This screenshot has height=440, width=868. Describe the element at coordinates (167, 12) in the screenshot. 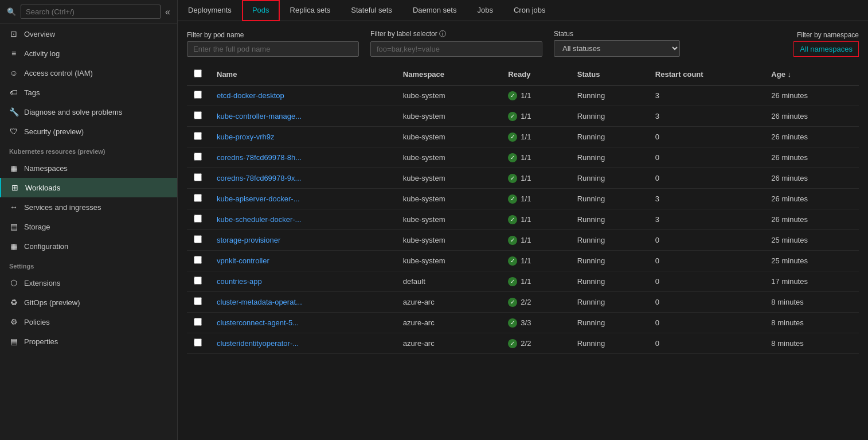

I see `collapse-button: «` at that location.